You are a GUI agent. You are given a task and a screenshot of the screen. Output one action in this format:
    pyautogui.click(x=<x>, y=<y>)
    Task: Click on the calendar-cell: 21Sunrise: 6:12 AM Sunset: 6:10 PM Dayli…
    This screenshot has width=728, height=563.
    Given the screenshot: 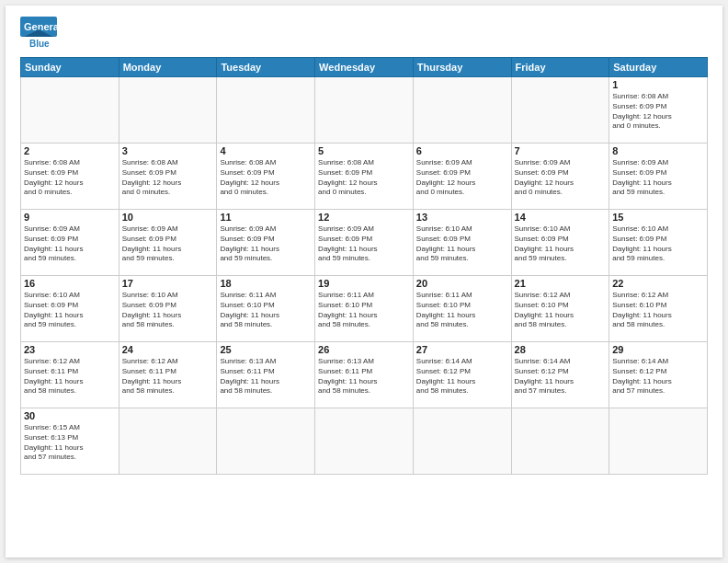 What is the action you would take?
    pyautogui.click(x=561, y=309)
    